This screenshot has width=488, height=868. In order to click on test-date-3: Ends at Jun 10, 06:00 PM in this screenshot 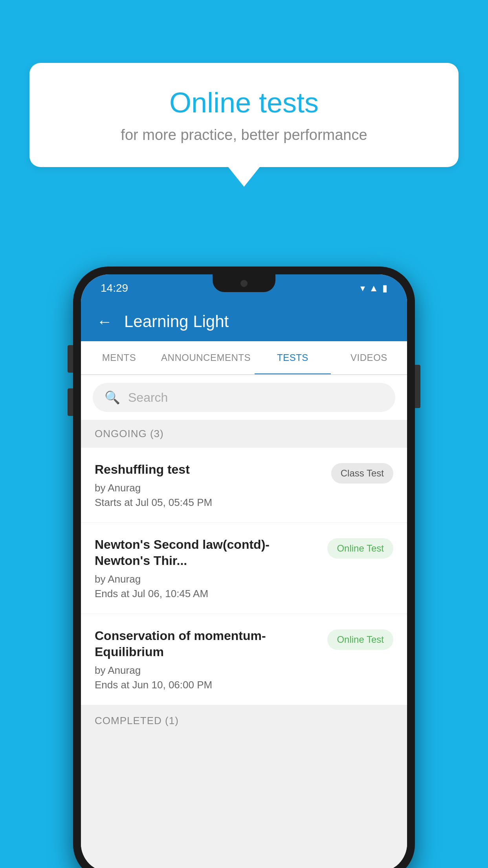, I will do `click(207, 685)`.